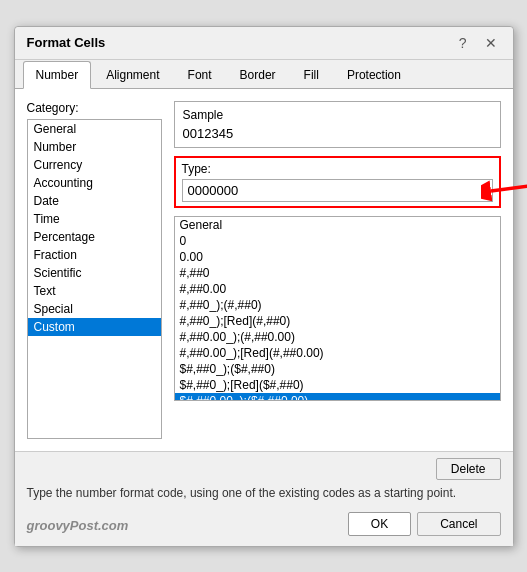  I want to click on tab-border: Border, so click(258, 75).